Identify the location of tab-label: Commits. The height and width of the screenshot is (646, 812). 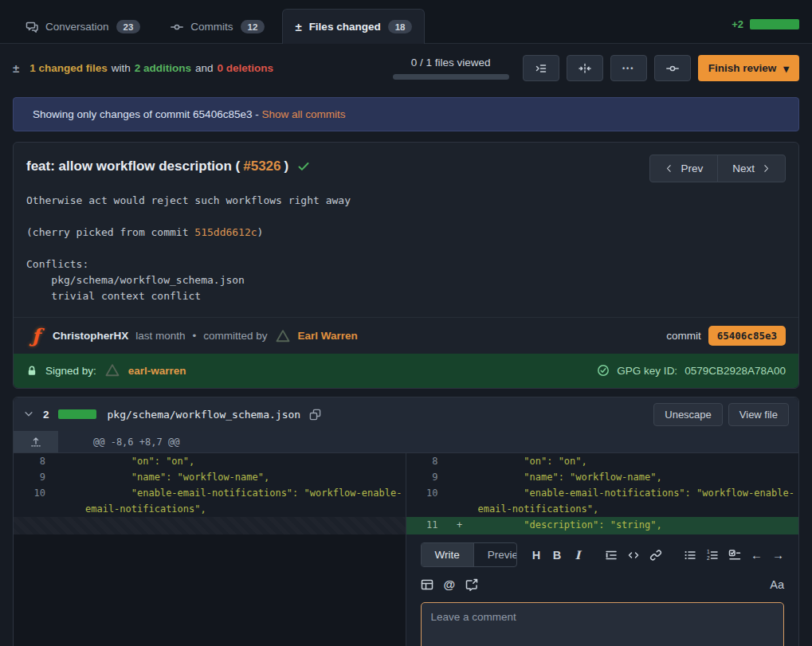
(212, 27).